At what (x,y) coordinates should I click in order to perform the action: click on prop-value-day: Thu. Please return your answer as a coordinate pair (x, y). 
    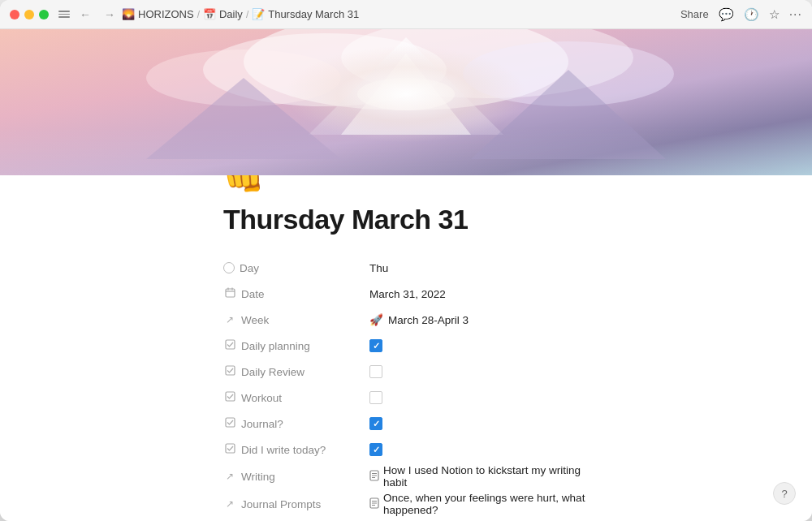
    Looking at the image, I should click on (479, 268).